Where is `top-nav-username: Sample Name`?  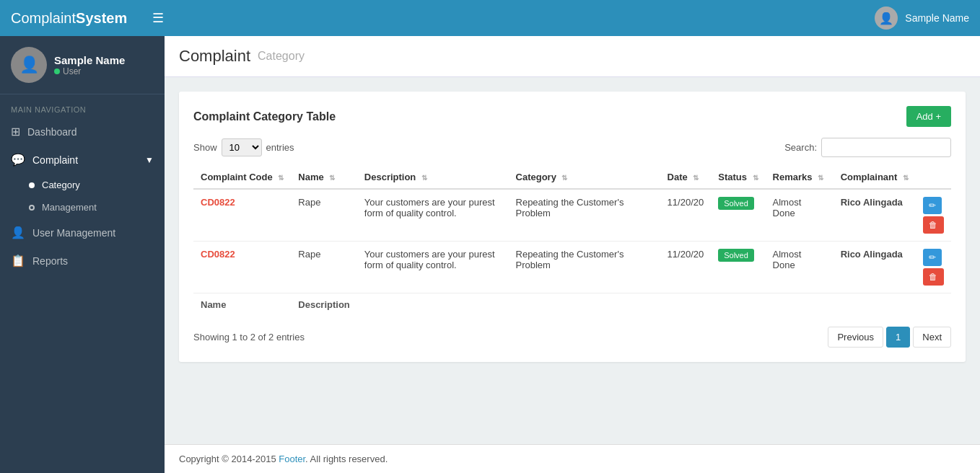
top-nav-username: Sample Name is located at coordinates (937, 18).